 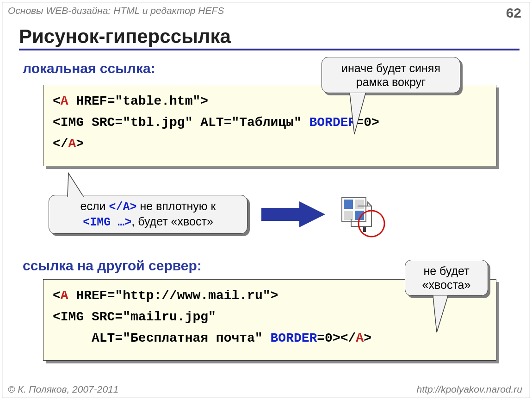 I want to click on image-tail-icon, so click(x=363, y=217).